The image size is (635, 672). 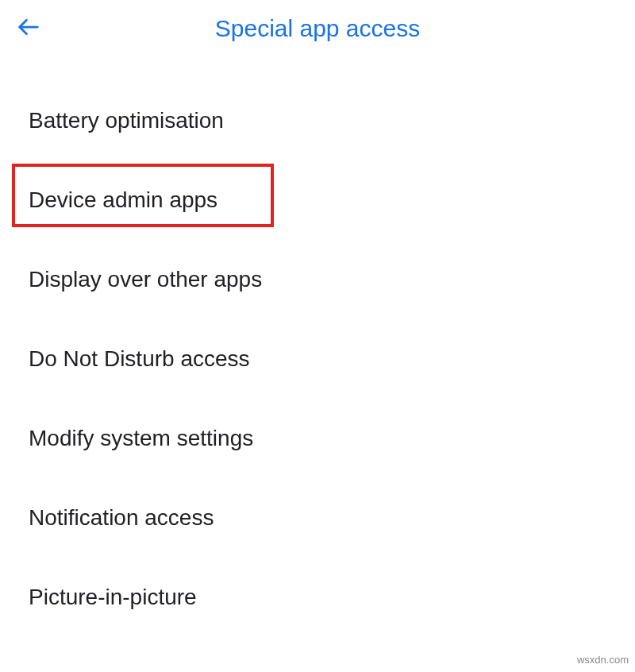 What do you see at coordinates (318, 29) in the screenshot?
I see `header: Special app access` at bounding box center [318, 29].